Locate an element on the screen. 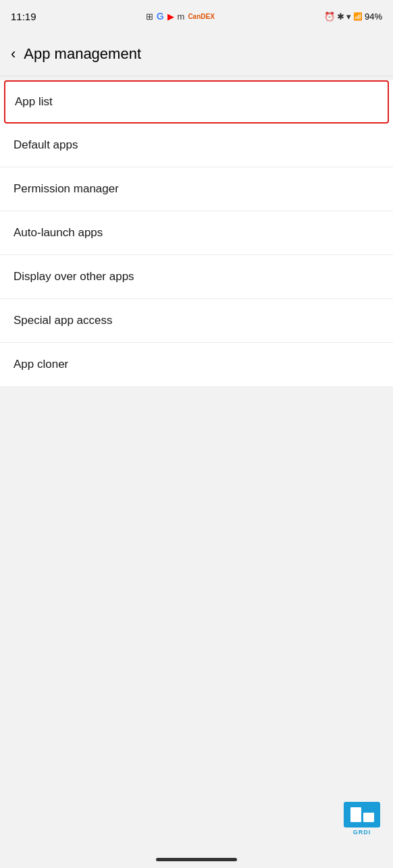  page-title: App management is located at coordinates (82, 54).